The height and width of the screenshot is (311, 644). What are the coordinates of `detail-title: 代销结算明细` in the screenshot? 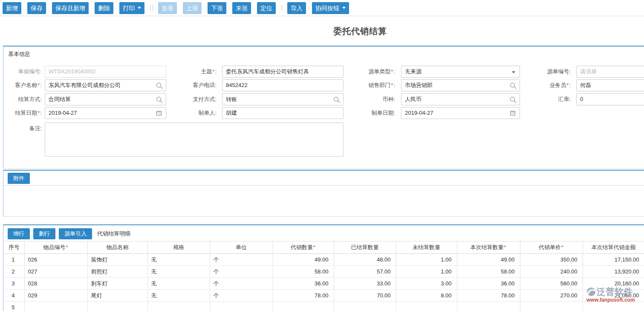 It's located at (114, 234).